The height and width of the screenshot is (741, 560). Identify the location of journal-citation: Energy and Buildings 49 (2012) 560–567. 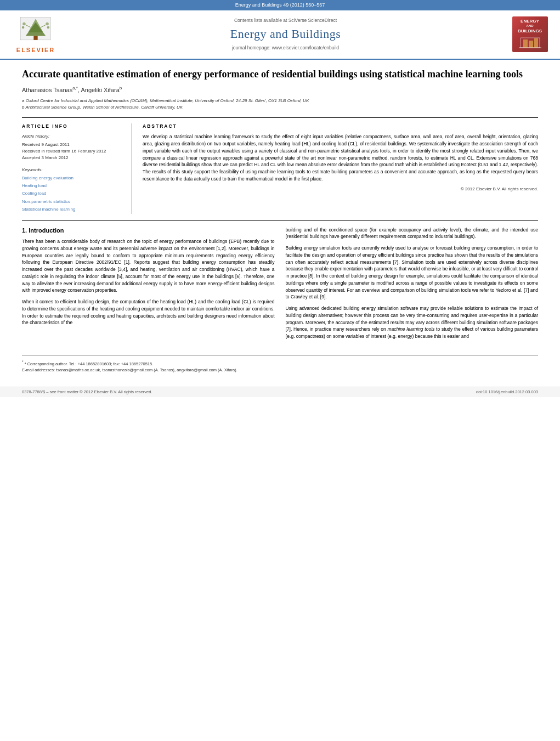
(280, 5).